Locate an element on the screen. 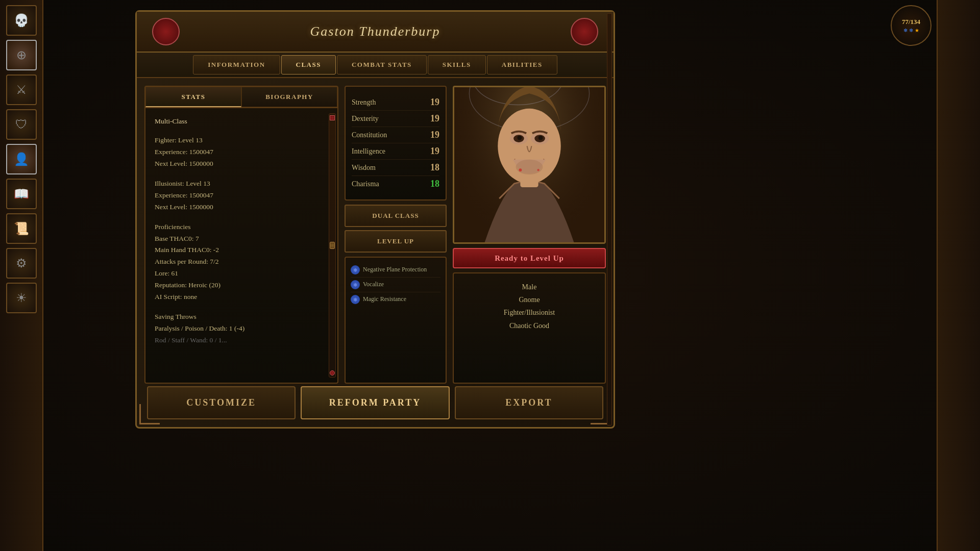 This screenshot has width=980, height=551. wisdom-value: 18 is located at coordinates (432, 167).